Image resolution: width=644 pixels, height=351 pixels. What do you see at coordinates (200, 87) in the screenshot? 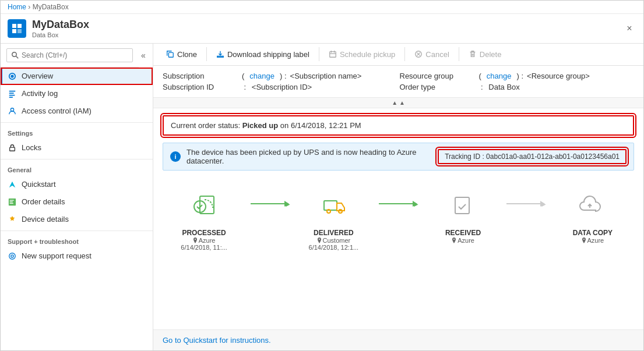
I see `subscription-id-label: Subscription ID` at bounding box center [200, 87].